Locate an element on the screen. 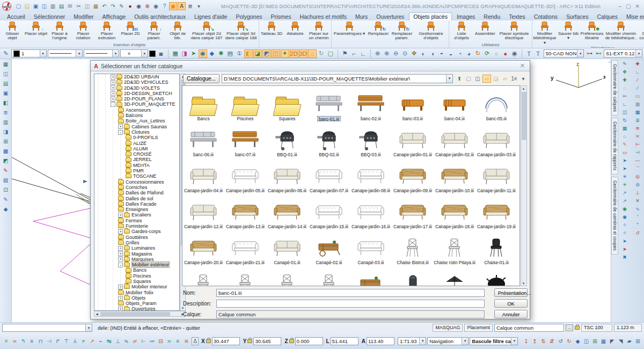  placer-2d-button: 2DPlacer 2D is located at coordinates (130, 29).